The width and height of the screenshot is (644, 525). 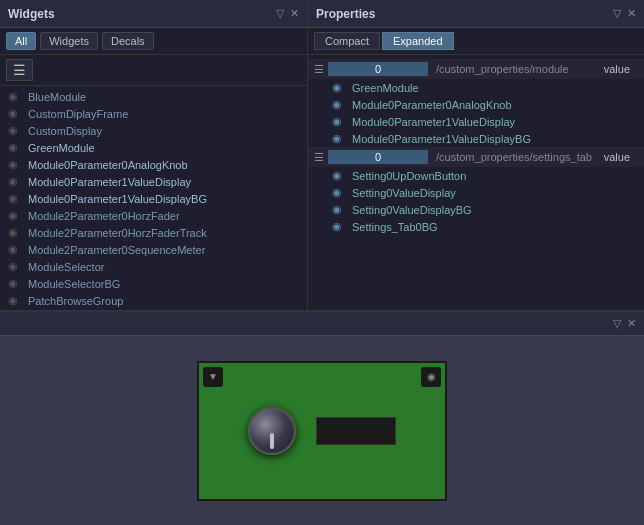 I want to click on list-item: ◉ Module0Parameter1ValueDisplay, so click(x=154, y=182).